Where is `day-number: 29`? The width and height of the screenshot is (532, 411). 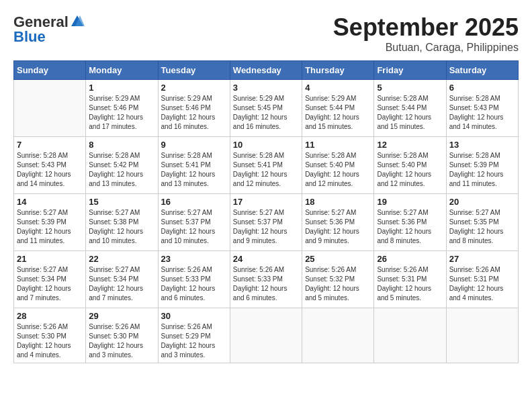 day-number: 29 is located at coordinates (122, 316).